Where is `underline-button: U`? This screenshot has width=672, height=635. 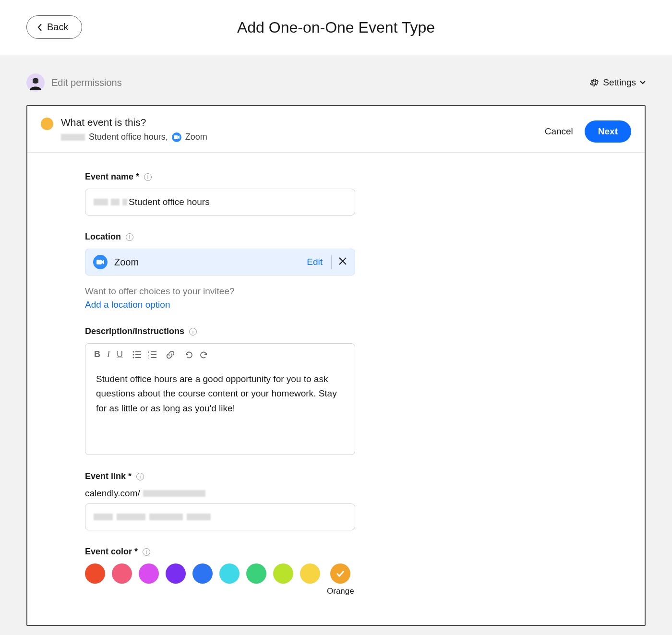
underline-button: U is located at coordinates (120, 354).